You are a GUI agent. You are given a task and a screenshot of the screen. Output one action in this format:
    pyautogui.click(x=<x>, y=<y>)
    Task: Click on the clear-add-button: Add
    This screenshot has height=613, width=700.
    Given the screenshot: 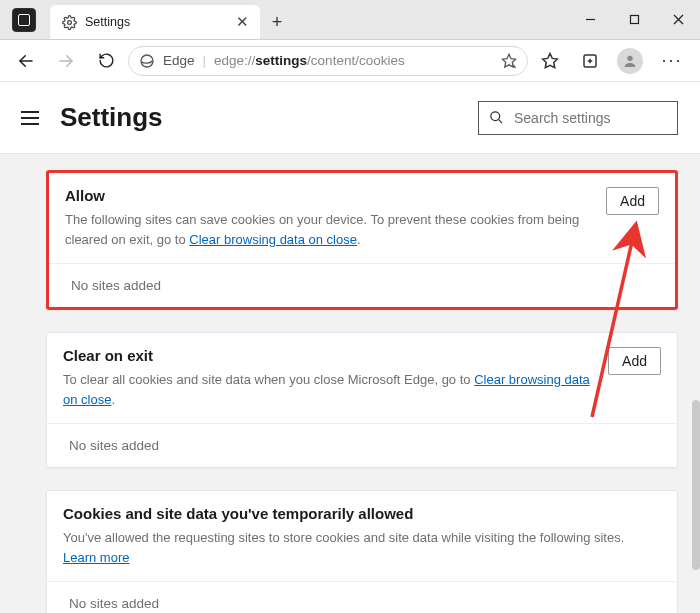 What is the action you would take?
    pyautogui.click(x=634, y=361)
    